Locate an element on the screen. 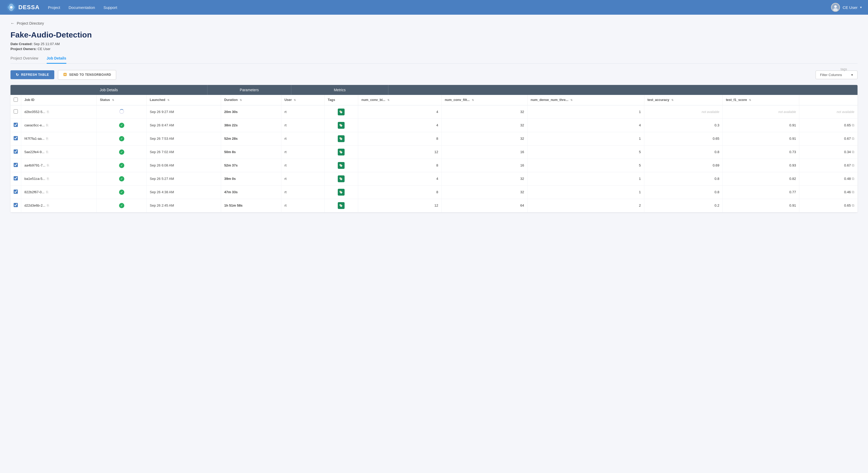 This screenshot has height=473, width=868. toolbar: ↻ REFRESH TABLE SEND TO TENSORBOARD Filt… is located at coordinates (434, 75).